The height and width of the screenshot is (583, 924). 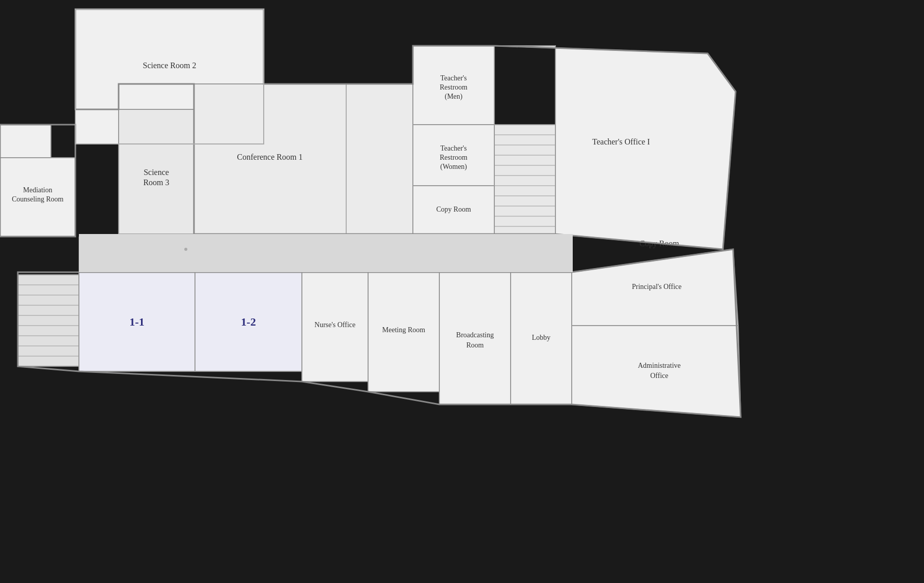 What do you see at coordinates (475, 345) in the screenshot?
I see `svg-text: Room` at bounding box center [475, 345].